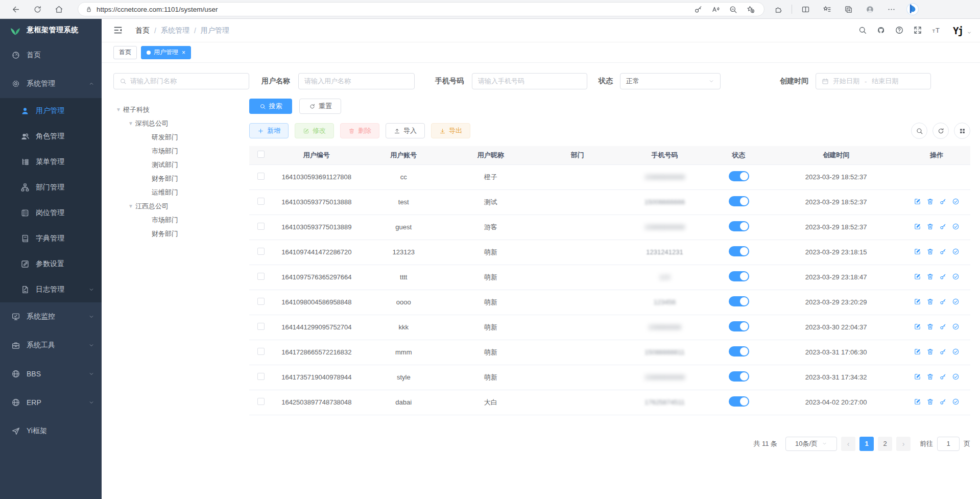 This screenshot has height=499, width=980. What do you see at coordinates (698, 9) in the screenshot?
I see `password-key-icon` at bounding box center [698, 9].